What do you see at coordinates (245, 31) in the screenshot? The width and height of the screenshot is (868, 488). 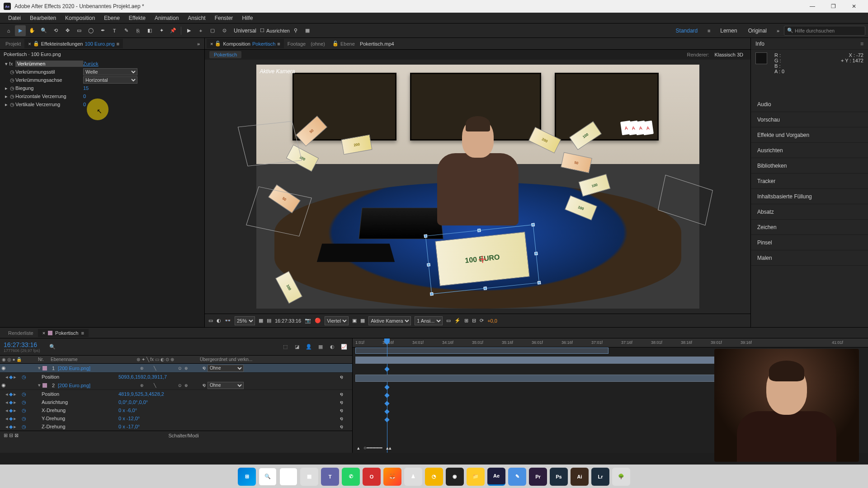 I see `universal-label: Universal` at bounding box center [245, 31].